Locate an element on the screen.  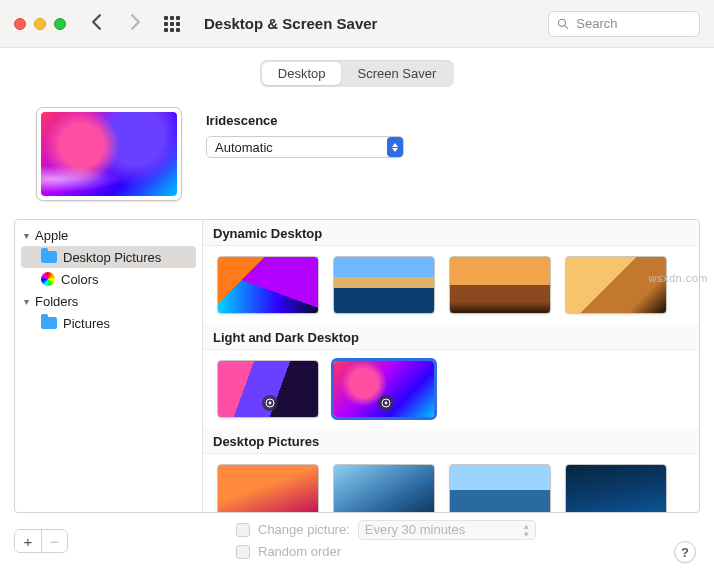
sidebar-item-label: Colors is located at coordinates (80, 280).